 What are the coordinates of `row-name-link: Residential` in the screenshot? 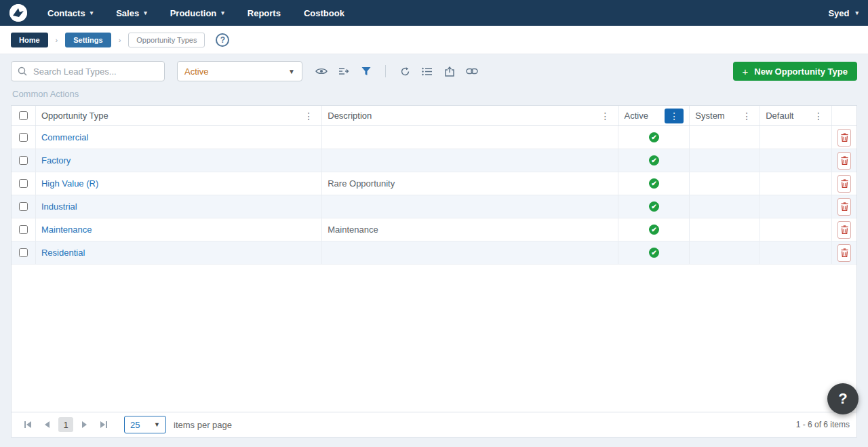 It's located at (63, 252).